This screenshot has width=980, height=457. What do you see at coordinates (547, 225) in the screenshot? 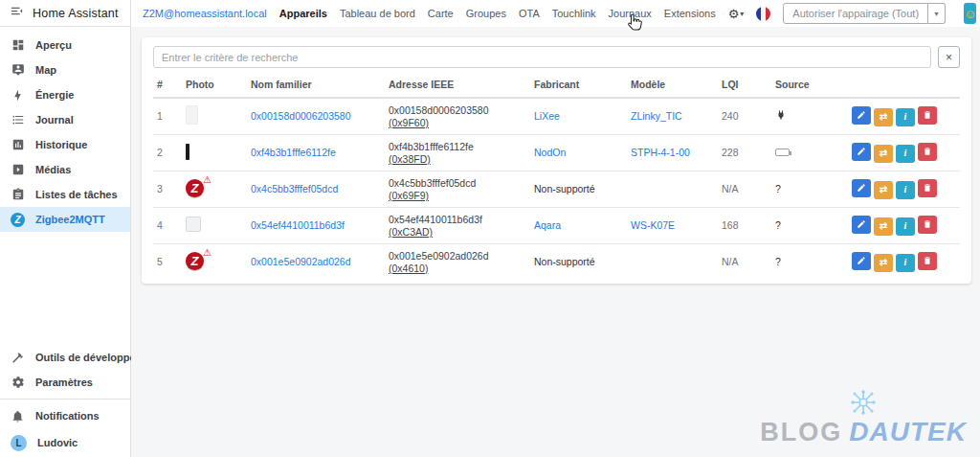
I see `manufacturer-link: Aqara` at bounding box center [547, 225].